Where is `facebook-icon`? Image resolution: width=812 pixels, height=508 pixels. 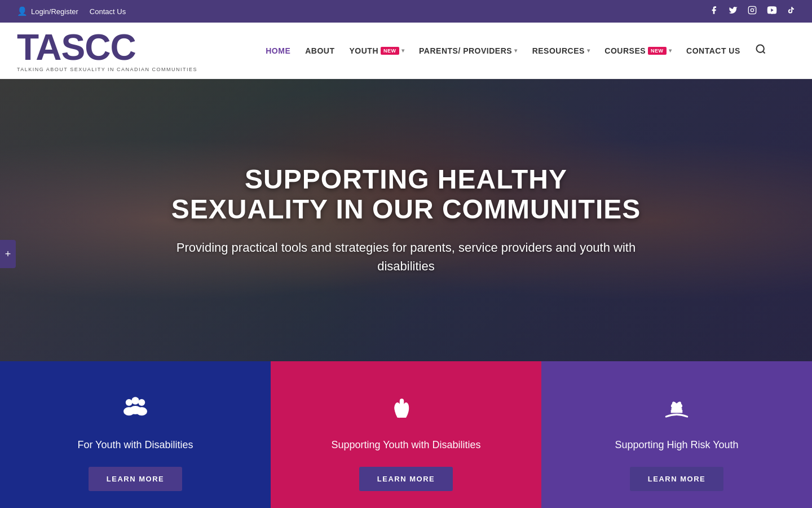 facebook-icon is located at coordinates (714, 11).